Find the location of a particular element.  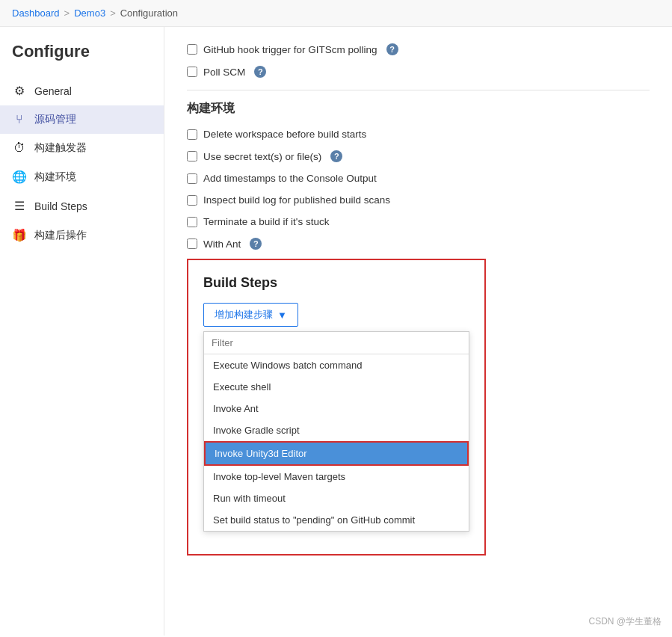

sidebar-item-post-build: 🎁 构建后操作 is located at coordinates (82, 235).